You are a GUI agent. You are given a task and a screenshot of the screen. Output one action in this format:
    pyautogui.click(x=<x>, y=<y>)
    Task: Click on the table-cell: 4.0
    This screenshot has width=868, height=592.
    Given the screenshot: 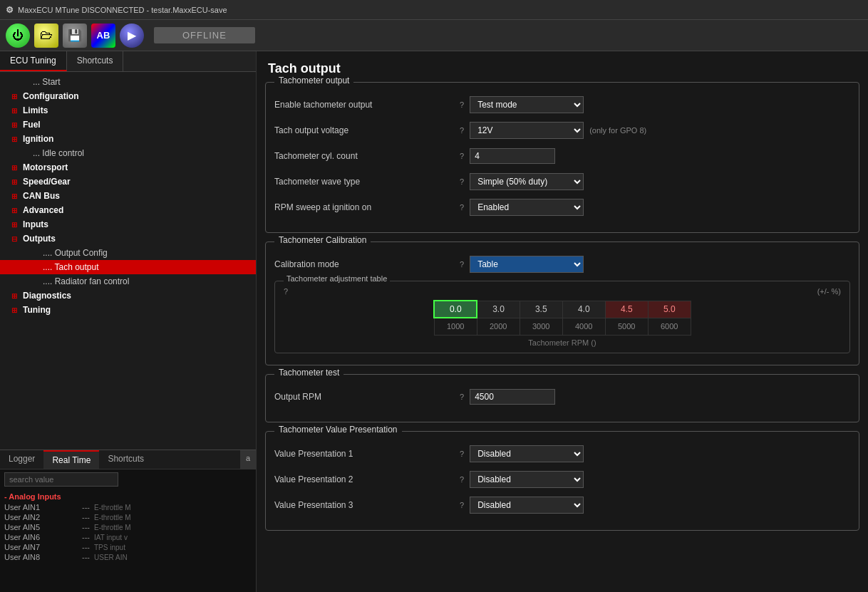 What is the action you would take?
    pyautogui.click(x=584, y=309)
    